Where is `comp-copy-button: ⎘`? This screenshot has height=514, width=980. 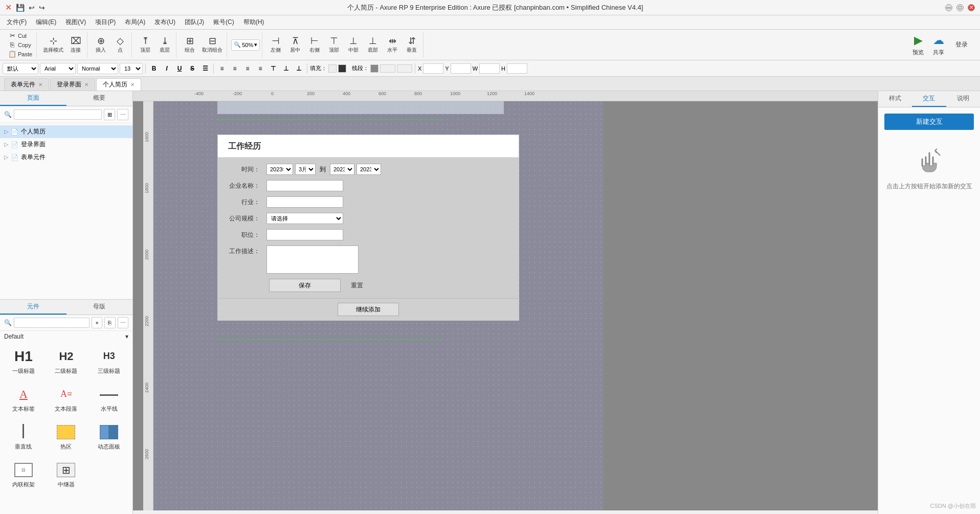 comp-copy-button: ⎘ is located at coordinates (109, 323).